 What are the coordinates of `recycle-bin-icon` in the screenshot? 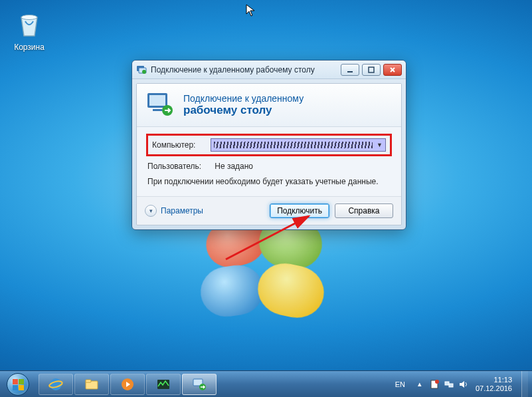 It's located at (29, 24).